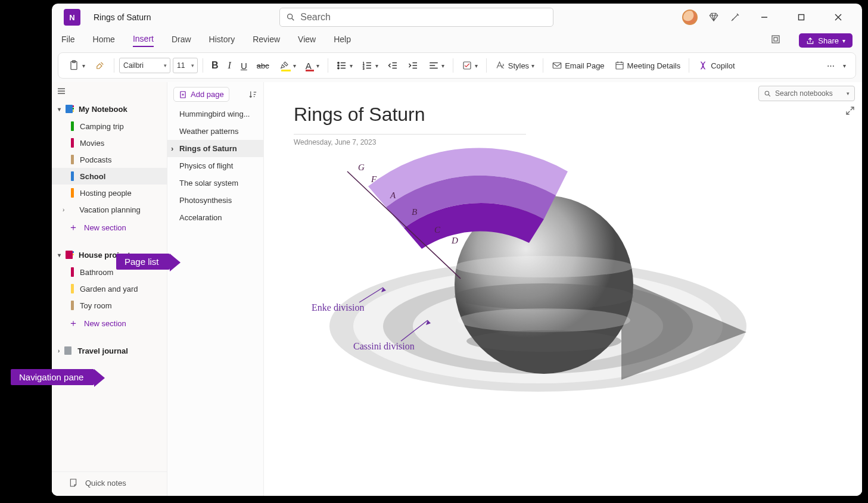  What do you see at coordinates (110, 210) in the screenshot?
I see `section-label: Vacation planning` at bounding box center [110, 210].